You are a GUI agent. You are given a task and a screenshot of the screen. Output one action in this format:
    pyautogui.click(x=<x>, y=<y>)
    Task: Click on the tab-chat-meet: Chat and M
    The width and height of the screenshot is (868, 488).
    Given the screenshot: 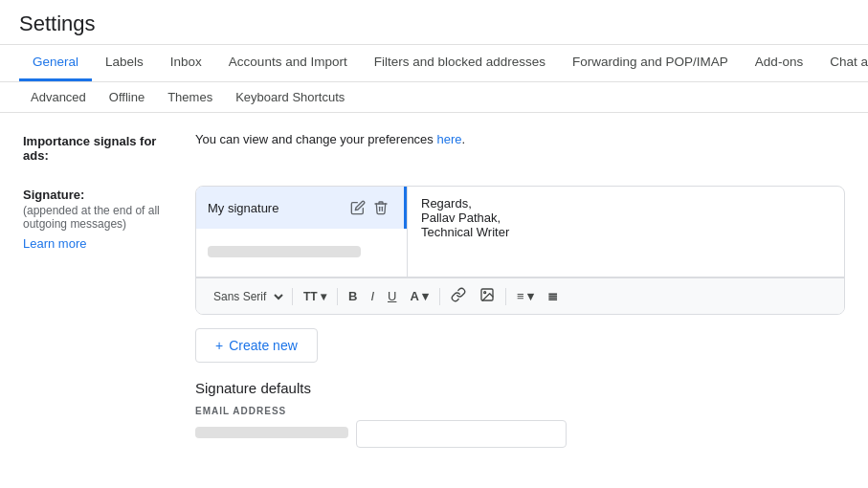 What is the action you would take?
    pyautogui.click(x=842, y=63)
    